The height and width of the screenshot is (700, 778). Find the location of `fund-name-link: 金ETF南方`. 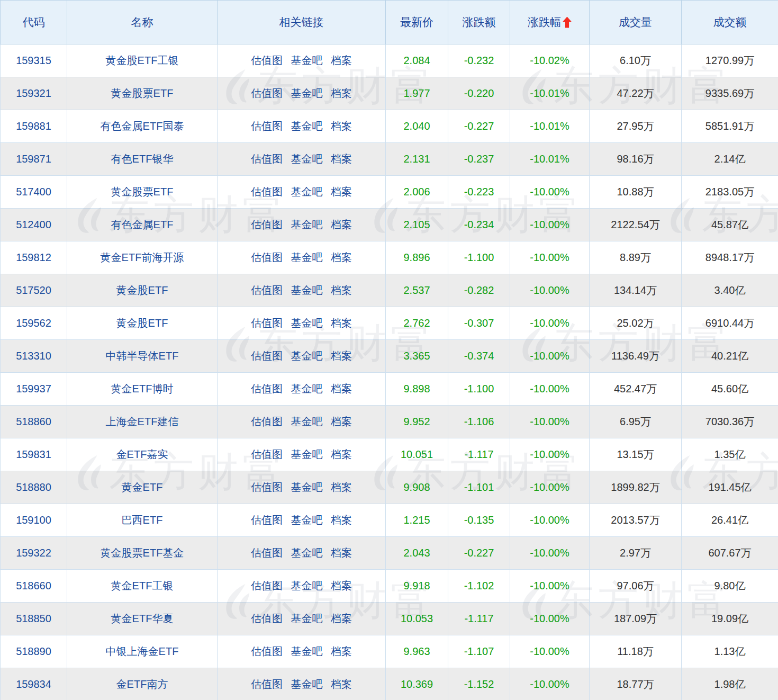

fund-name-link: 金ETF南方 is located at coordinates (142, 684).